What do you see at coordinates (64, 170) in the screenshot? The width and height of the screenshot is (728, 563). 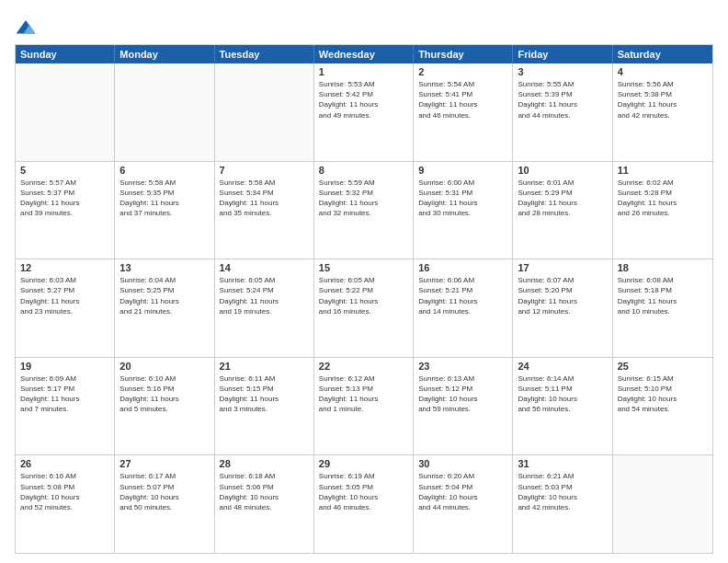 I see `day-number: 5` at bounding box center [64, 170].